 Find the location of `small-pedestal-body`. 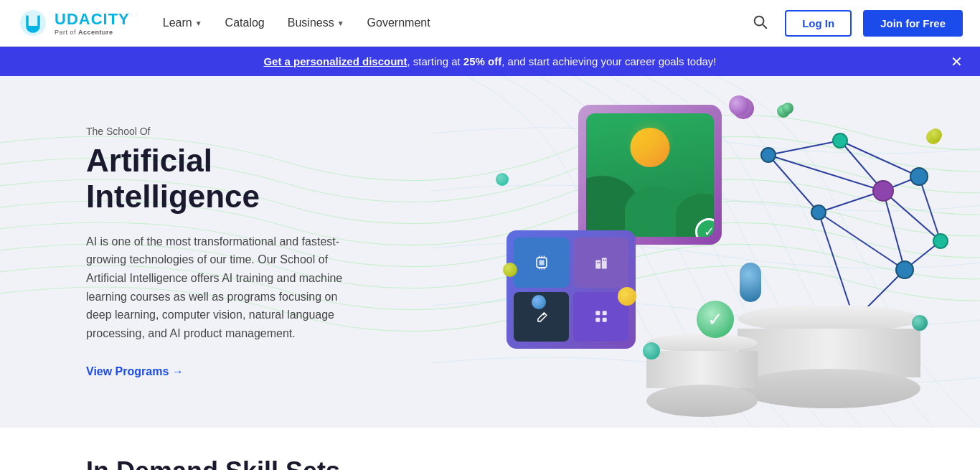

small-pedestal-body is located at coordinates (702, 370).